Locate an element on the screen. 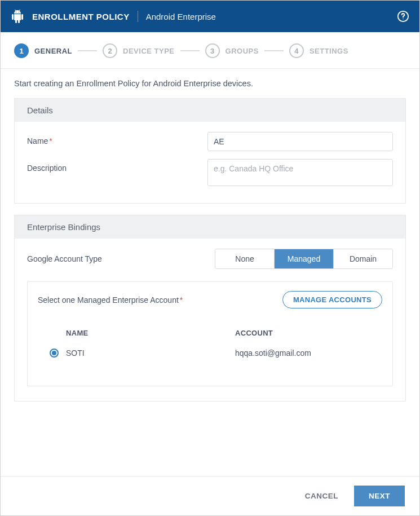 This screenshot has width=420, height=516. step-groups: 3 GROUPS is located at coordinates (232, 51).